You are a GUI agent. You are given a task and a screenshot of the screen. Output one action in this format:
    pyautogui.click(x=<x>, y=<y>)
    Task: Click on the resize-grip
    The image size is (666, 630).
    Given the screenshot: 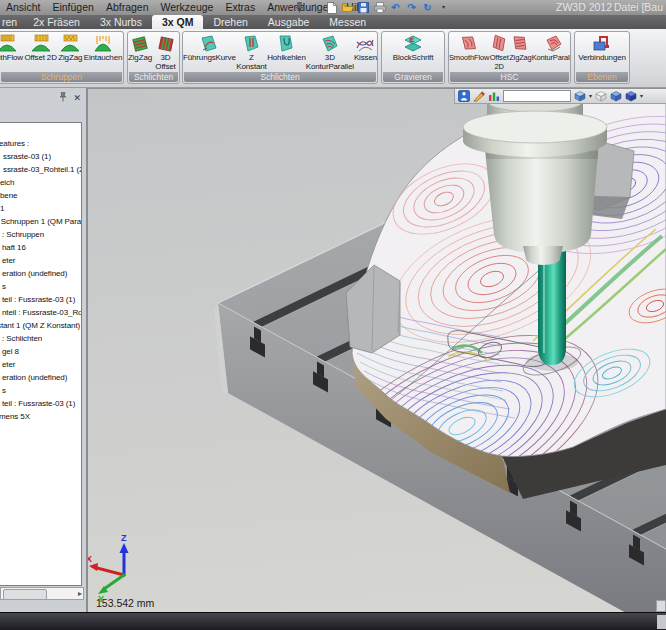 What is the action you would take?
    pyautogui.click(x=662, y=622)
    